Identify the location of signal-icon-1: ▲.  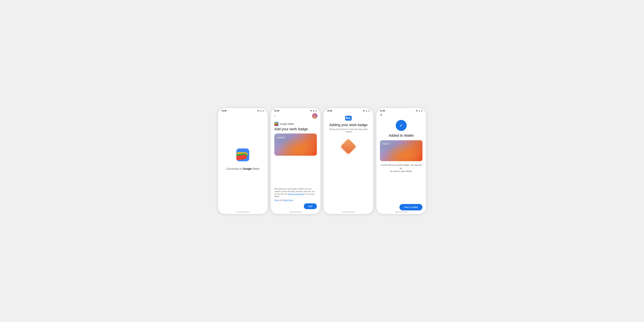
(261, 111).